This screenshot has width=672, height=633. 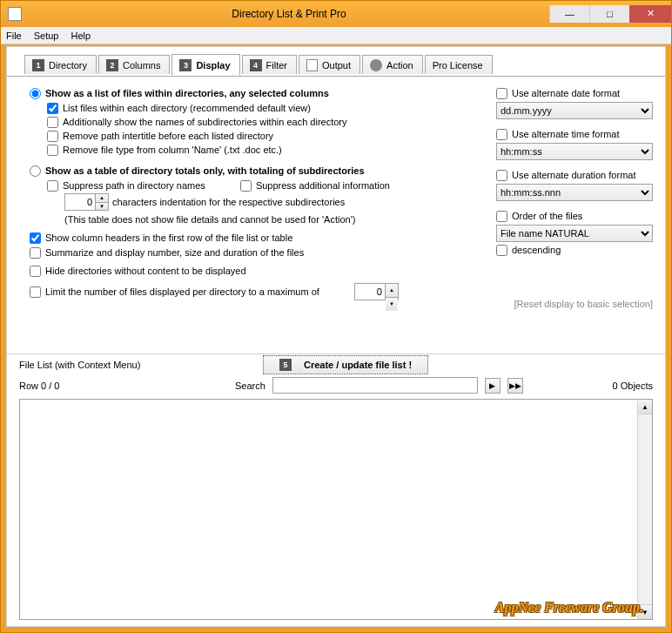 I want to click on search-next-button: ▶, so click(x=493, y=386).